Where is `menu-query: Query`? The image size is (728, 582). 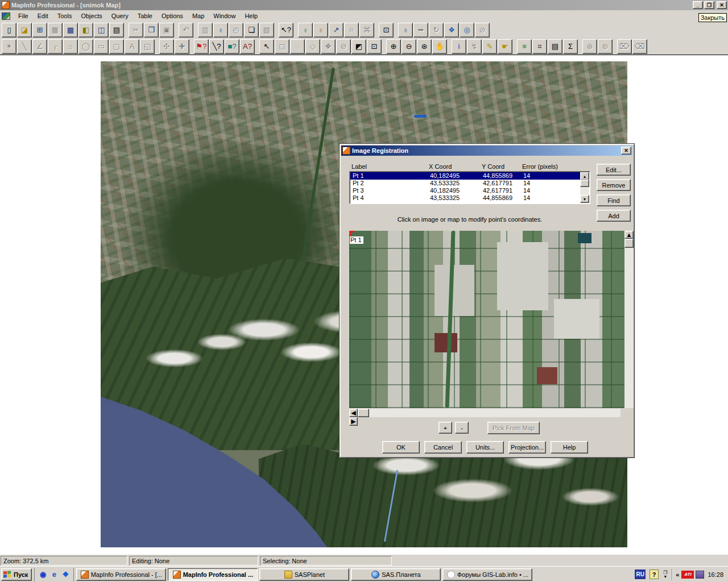
menu-query: Query is located at coordinates (120, 16).